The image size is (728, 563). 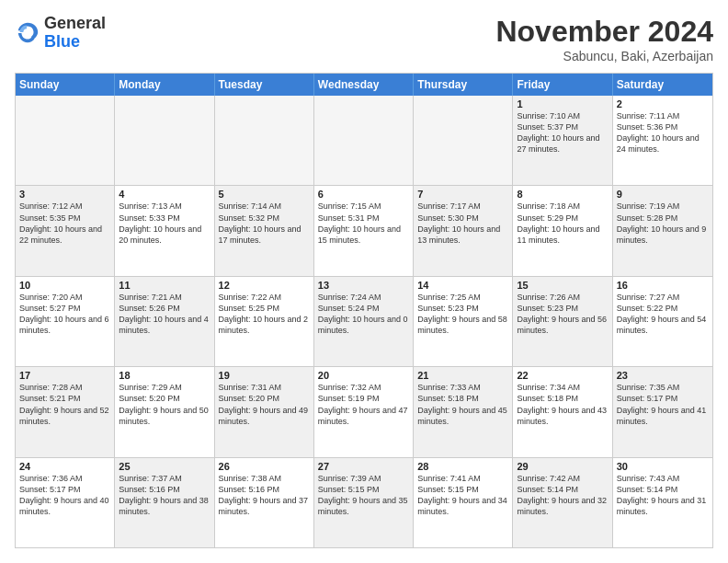 I want to click on cell-info: Sunrise: 7:28 AM Sunset: 5:21 PM Dayligh…, so click(x=64, y=405).